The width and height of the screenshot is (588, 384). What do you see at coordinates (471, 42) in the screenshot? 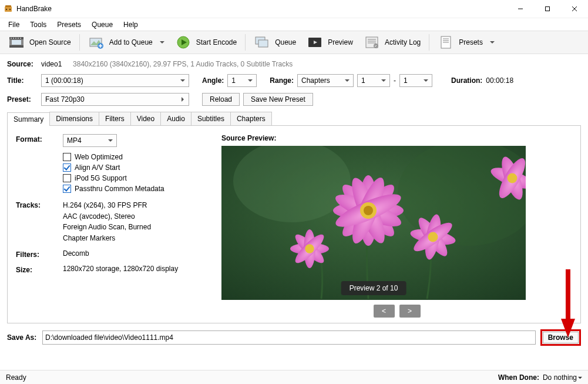
I see `presets-label: Presets` at bounding box center [471, 42].